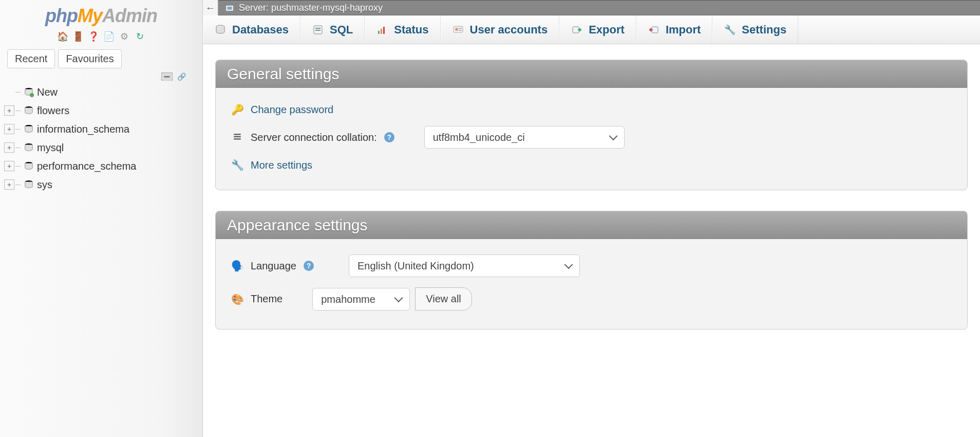  I want to click on favourites-tab: Favourites, so click(89, 59).